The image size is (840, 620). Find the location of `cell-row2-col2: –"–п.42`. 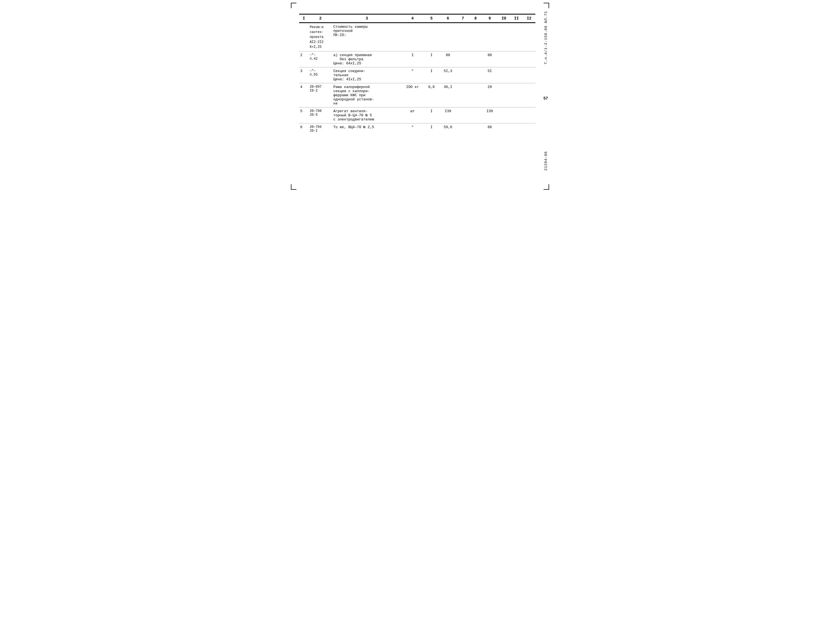

cell-row2-col2: –"–п.42 is located at coordinates (320, 59).